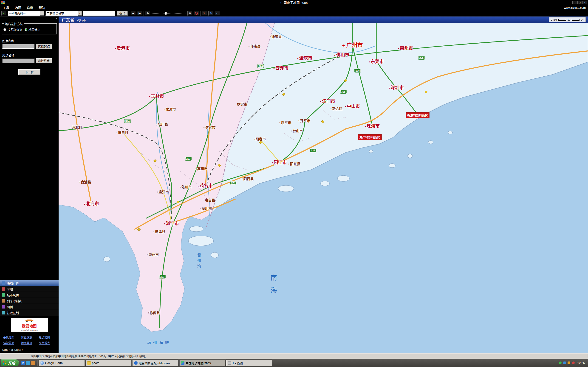 The image size is (588, 367). Describe the element at coordinates (3, 313) in the screenshot. I see `admin-icon` at that location.